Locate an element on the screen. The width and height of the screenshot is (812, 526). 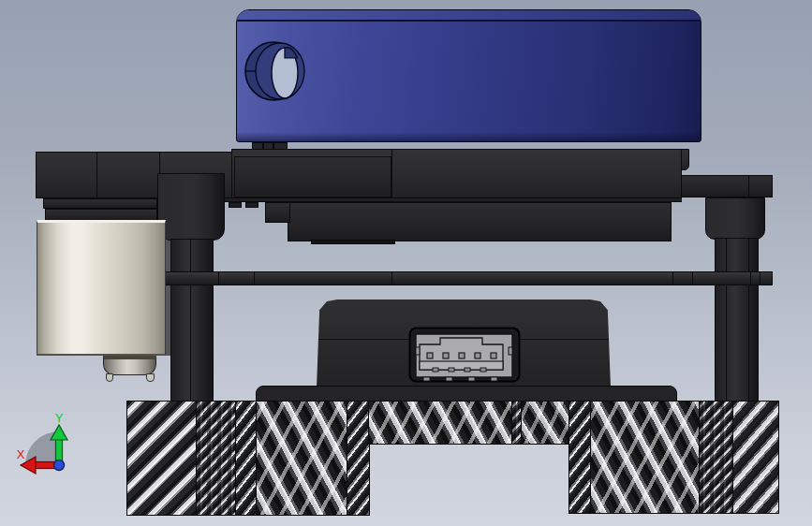
right-arm is located at coordinates (726, 186).